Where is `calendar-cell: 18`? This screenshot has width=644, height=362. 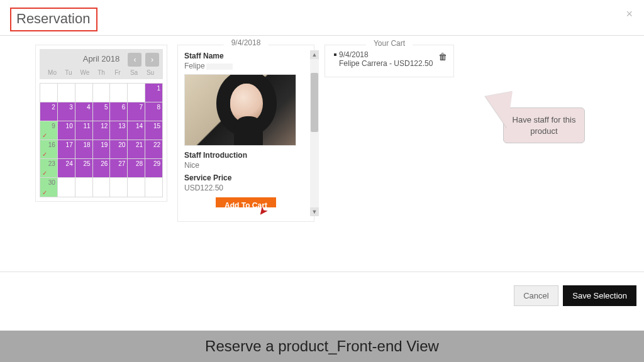 calendar-cell: 18 is located at coordinates (84, 150).